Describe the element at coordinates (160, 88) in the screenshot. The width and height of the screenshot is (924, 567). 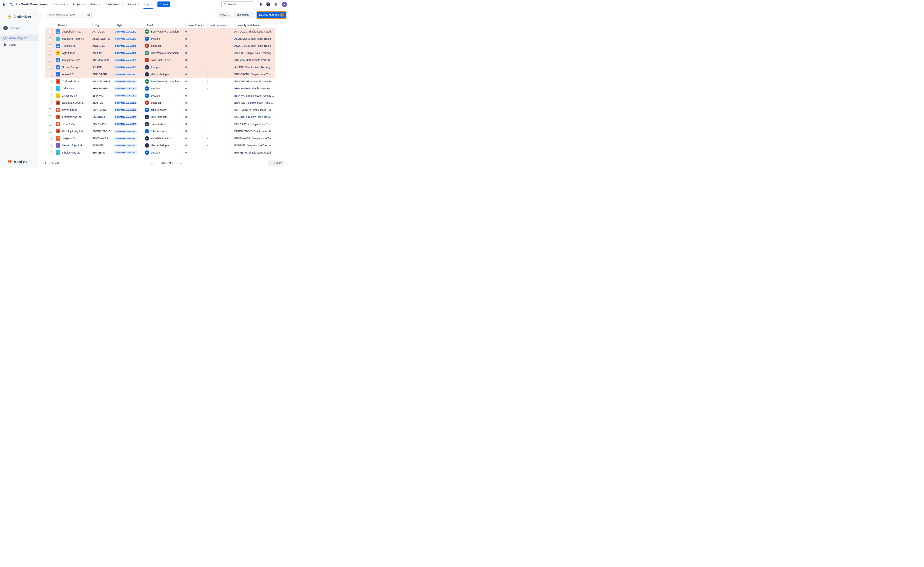
I see `table-row: ●Zafuczi Inc.BHWSUMRNCOMPANY MANAGEDEeva…` at that location.